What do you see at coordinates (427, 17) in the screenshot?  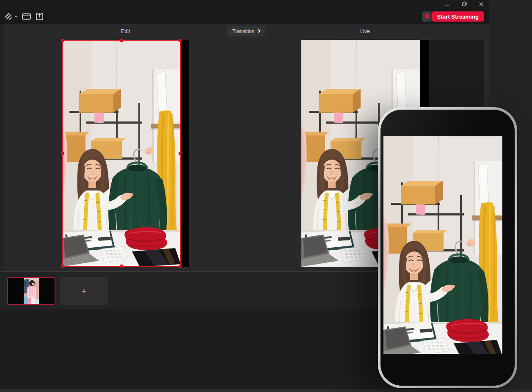 I see `record-dot-icon` at bounding box center [427, 17].